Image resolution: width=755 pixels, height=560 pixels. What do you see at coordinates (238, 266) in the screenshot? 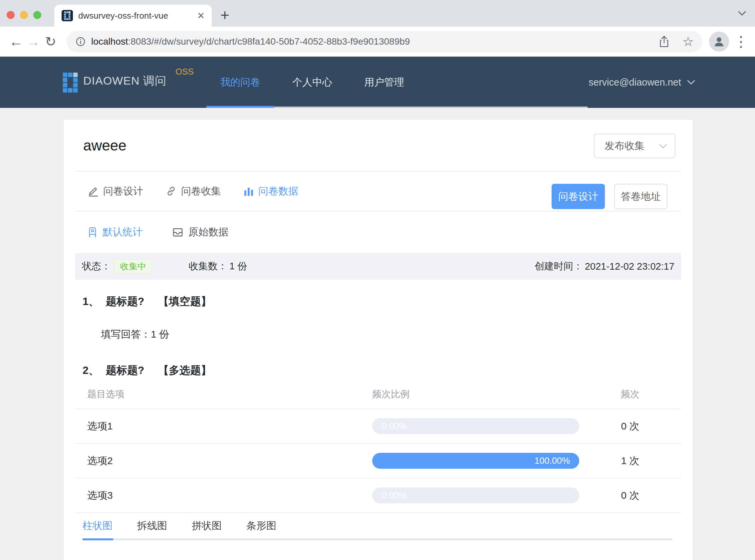
I see `collect-count-value: 1 份` at bounding box center [238, 266].